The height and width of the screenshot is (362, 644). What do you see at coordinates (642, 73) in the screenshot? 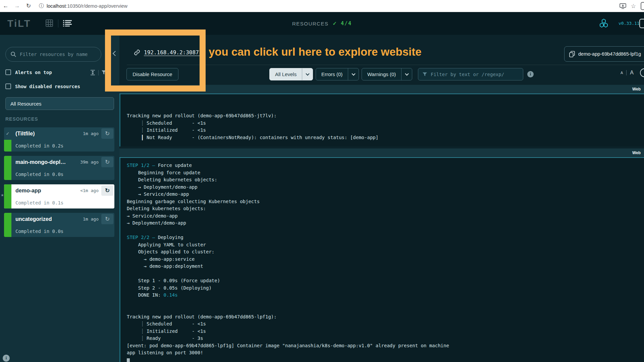
I see `history-partial-icon` at bounding box center [642, 73].